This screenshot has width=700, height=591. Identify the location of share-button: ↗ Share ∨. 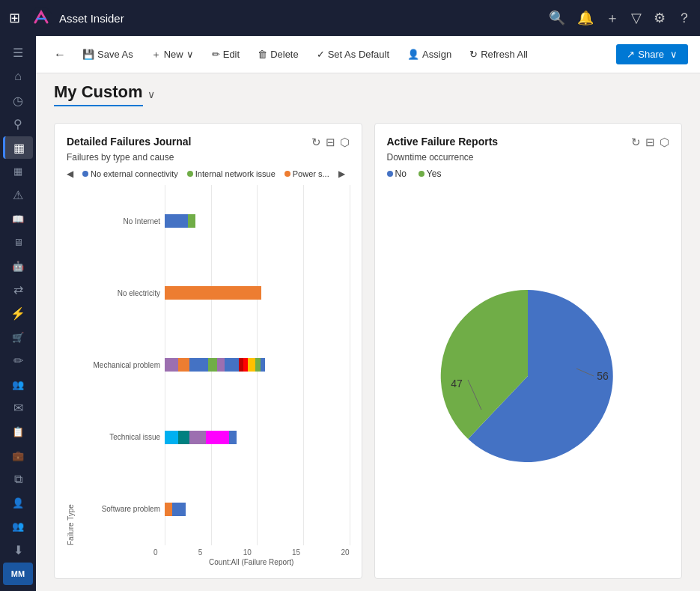
(652, 54).